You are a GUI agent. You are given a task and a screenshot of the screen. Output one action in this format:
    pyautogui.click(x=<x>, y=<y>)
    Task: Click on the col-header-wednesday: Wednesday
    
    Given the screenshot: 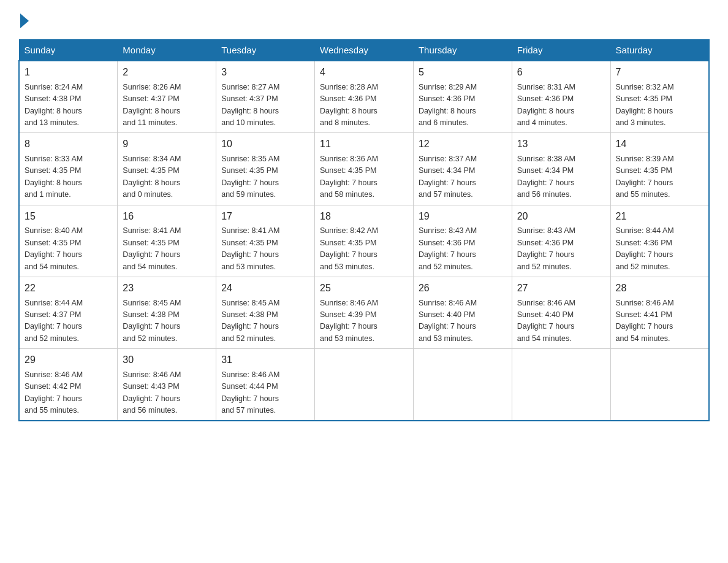 What is the action you would take?
    pyautogui.click(x=364, y=50)
    